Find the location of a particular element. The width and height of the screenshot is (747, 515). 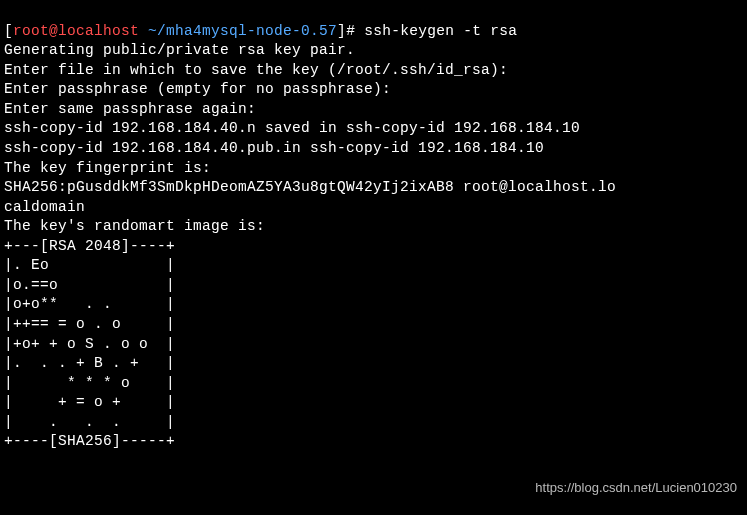

watermark-text: https://blog.csdn.net/Lucien010230 is located at coordinates (636, 488).